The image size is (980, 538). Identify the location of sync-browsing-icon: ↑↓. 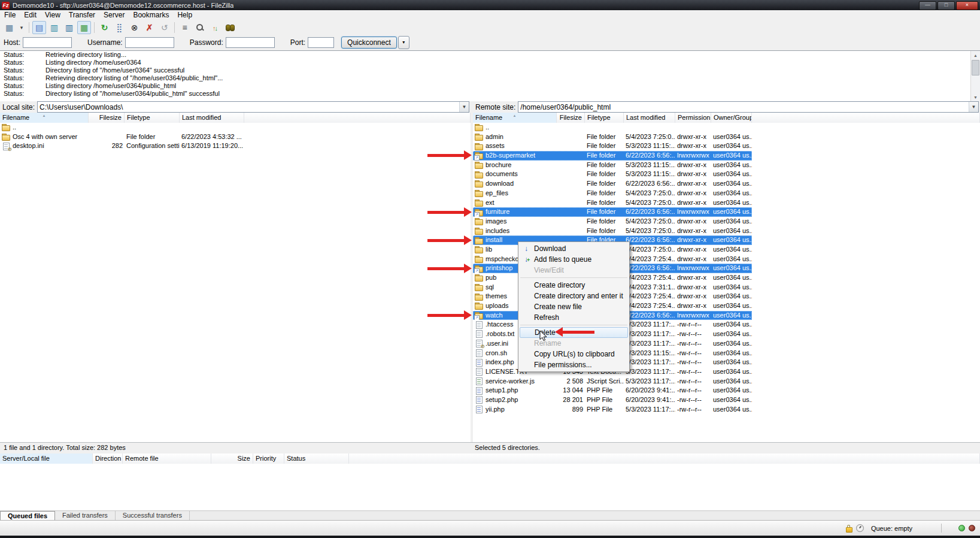
(214, 28).